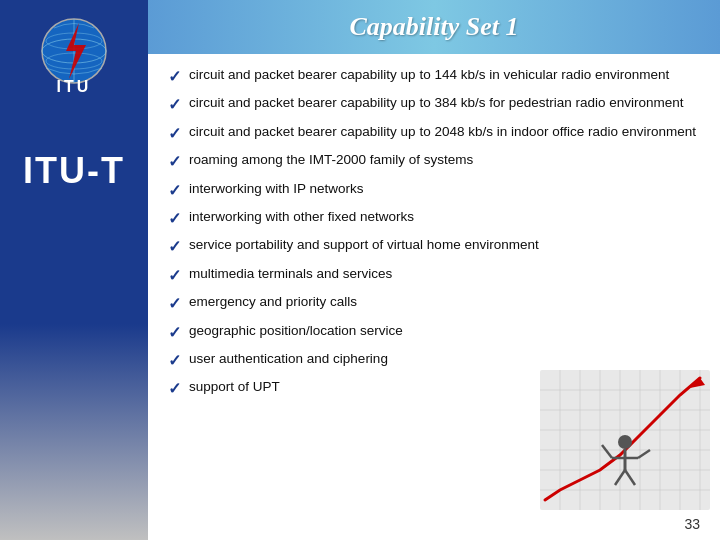  I want to click on list-item: ✓interworking with other fixed networks, so click(434, 219).